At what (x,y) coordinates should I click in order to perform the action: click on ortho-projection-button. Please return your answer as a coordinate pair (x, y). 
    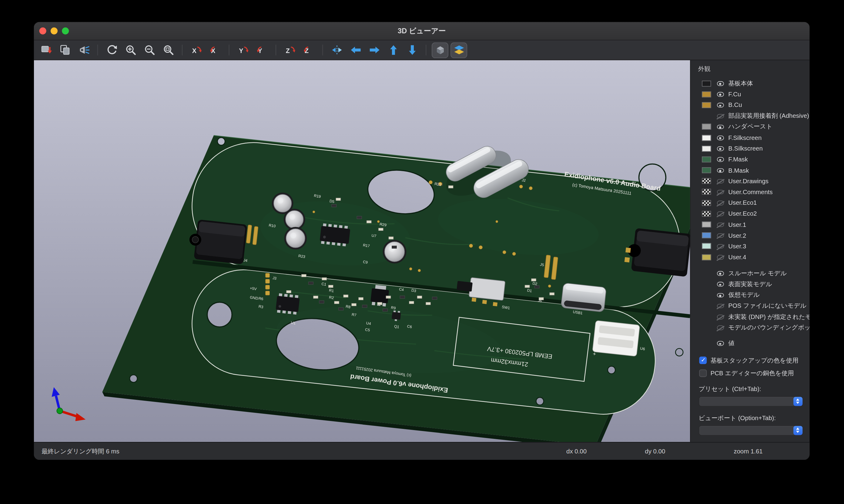
    Looking at the image, I should click on (440, 50).